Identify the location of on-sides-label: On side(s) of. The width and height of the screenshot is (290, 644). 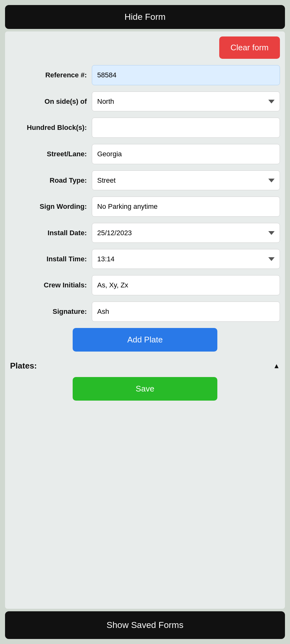
(51, 102).